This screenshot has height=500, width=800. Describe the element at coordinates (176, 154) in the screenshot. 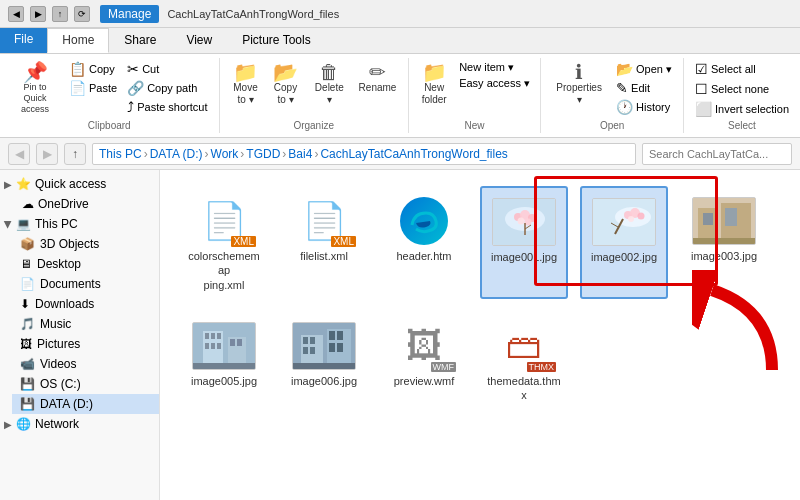

I see `path-datad: DATA (D:)` at that location.